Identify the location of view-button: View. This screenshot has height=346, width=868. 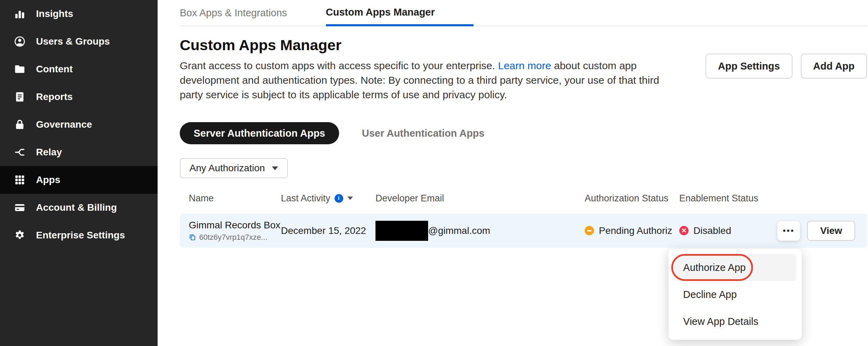
(831, 231).